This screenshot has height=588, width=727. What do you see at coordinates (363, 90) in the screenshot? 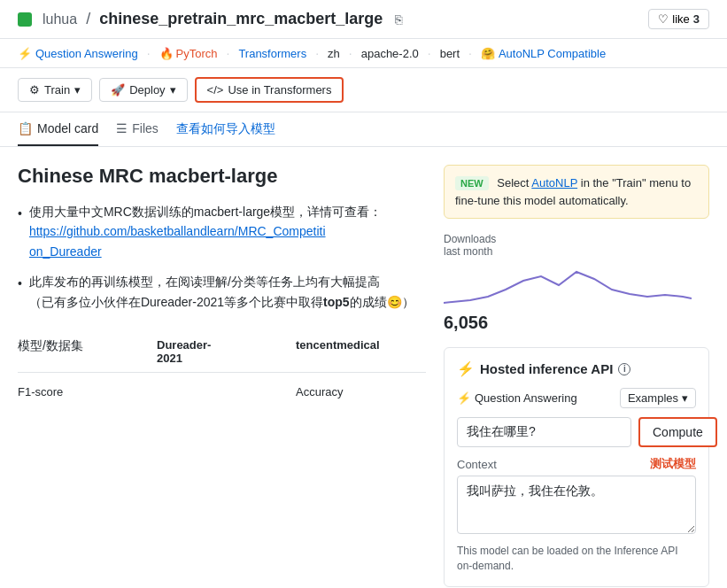
I see `actions-bar: ⚙ Train ▾ 🚀 Deploy ▾ </> Use in Transfor…` at bounding box center [363, 90].